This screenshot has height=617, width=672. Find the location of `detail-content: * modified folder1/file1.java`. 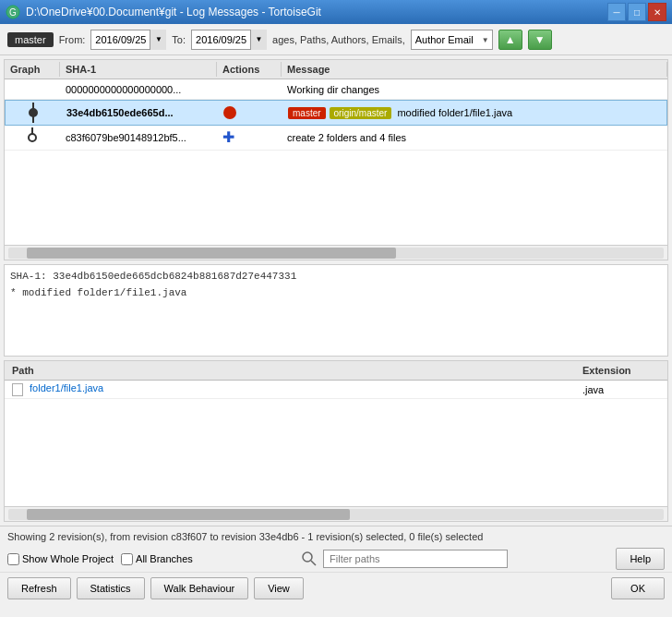

detail-content: * modified folder1/file1.java is located at coordinates (336, 293).